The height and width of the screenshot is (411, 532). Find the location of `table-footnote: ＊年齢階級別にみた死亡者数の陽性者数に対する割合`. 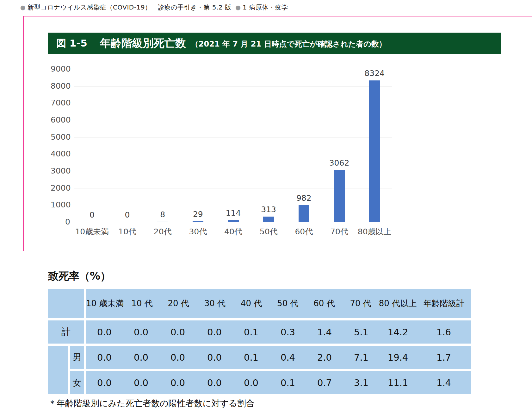

table-footnote: ＊年齢階級別にみた死亡者数の陽性者数に対する割合 is located at coordinates (151, 403).